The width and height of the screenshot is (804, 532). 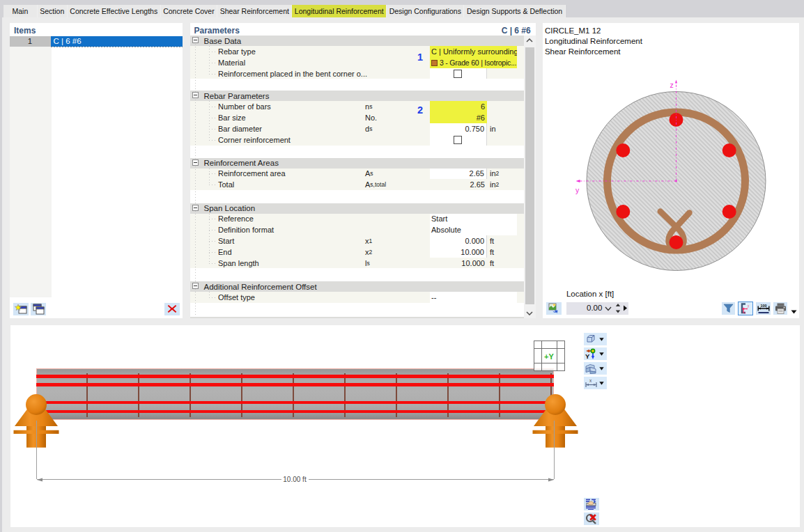 What do you see at coordinates (588, 357) in the screenshot?
I see `svg-text: Y` at bounding box center [588, 357].